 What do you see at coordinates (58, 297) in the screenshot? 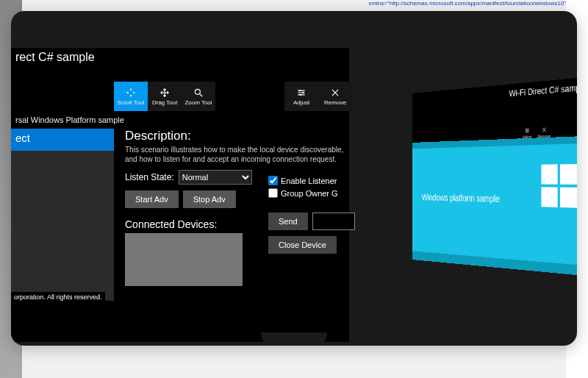
I see `copyright-text: orporation. All rights reserved.` at bounding box center [58, 297].